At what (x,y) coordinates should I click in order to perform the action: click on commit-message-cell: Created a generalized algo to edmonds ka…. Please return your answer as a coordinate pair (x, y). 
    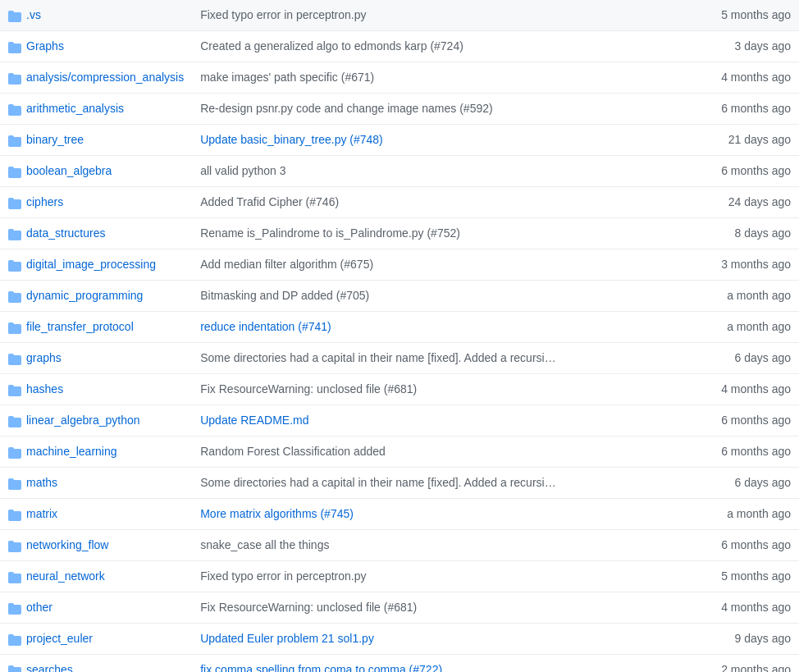
    Looking at the image, I should click on (446, 47).